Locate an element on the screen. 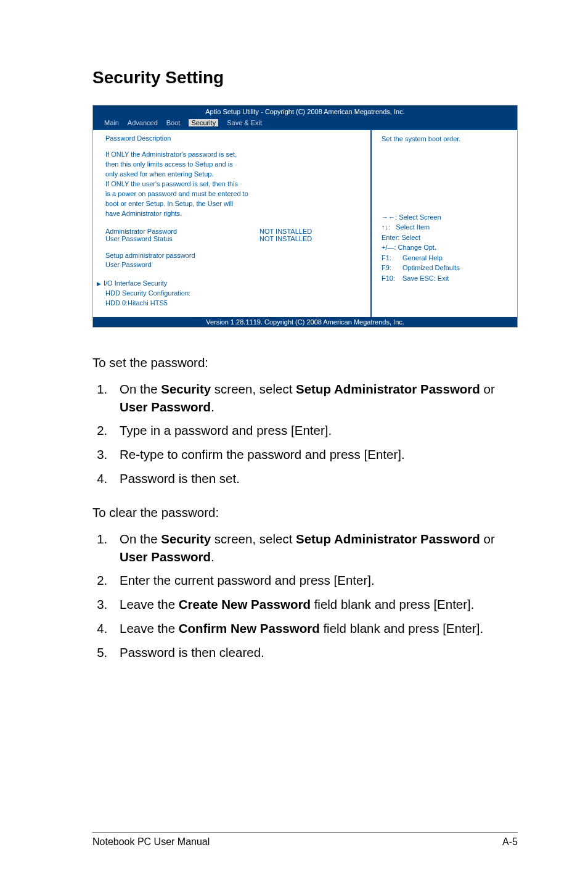 The image size is (588, 887). bios-menu-advanced: Advanced is located at coordinates (143, 123).